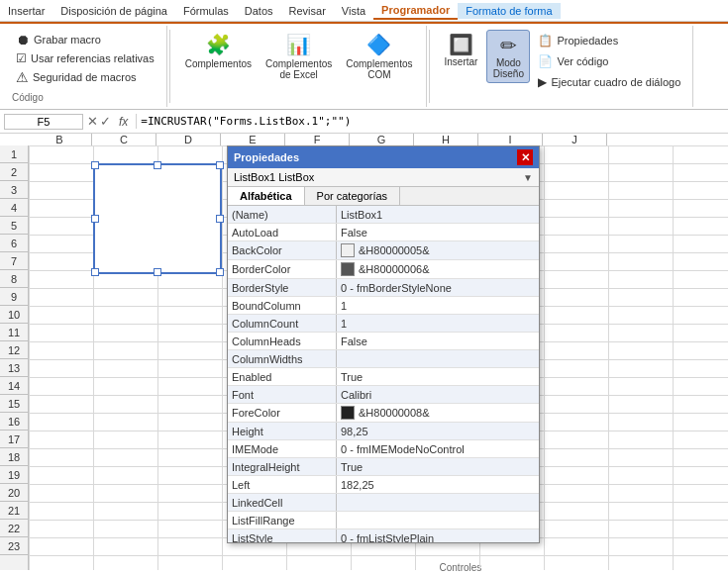  Describe the element at coordinates (282, 431) in the screenshot. I see `prop-name: Height` at that location.